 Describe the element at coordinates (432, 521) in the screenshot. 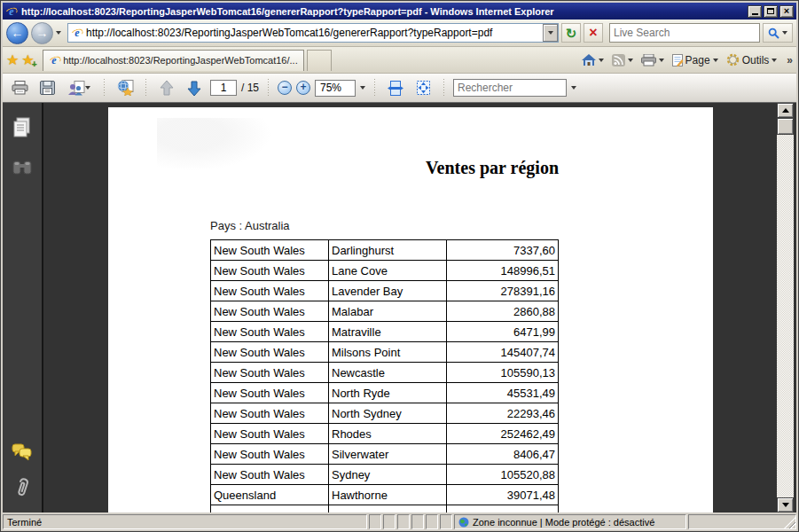

I see `status-pane` at that location.